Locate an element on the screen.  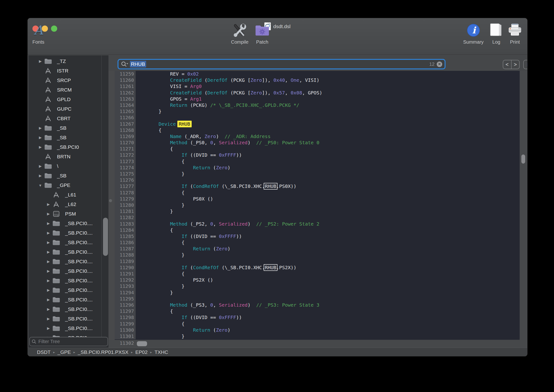
code-line: 11284 { is located at coordinates (321, 230).